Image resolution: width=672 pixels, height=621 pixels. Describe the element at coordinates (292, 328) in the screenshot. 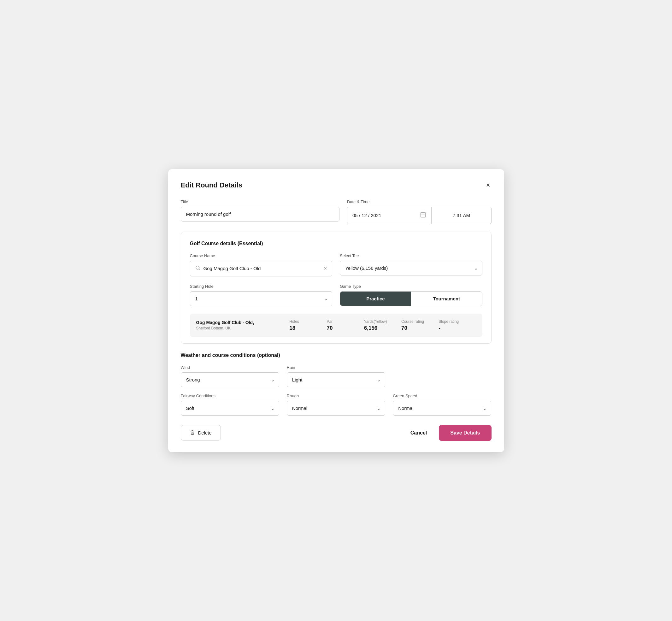

I see `holes-value: 18` at that location.